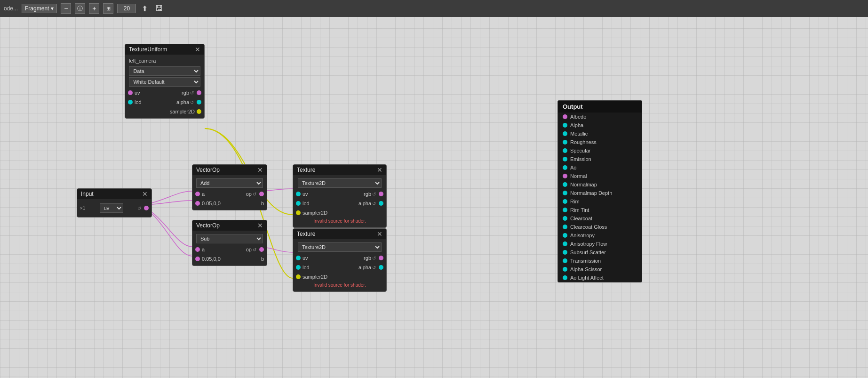  What do you see at coordinates (199, 93) in the screenshot?
I see `rgb-out-port` at bounding box center [199, 93].